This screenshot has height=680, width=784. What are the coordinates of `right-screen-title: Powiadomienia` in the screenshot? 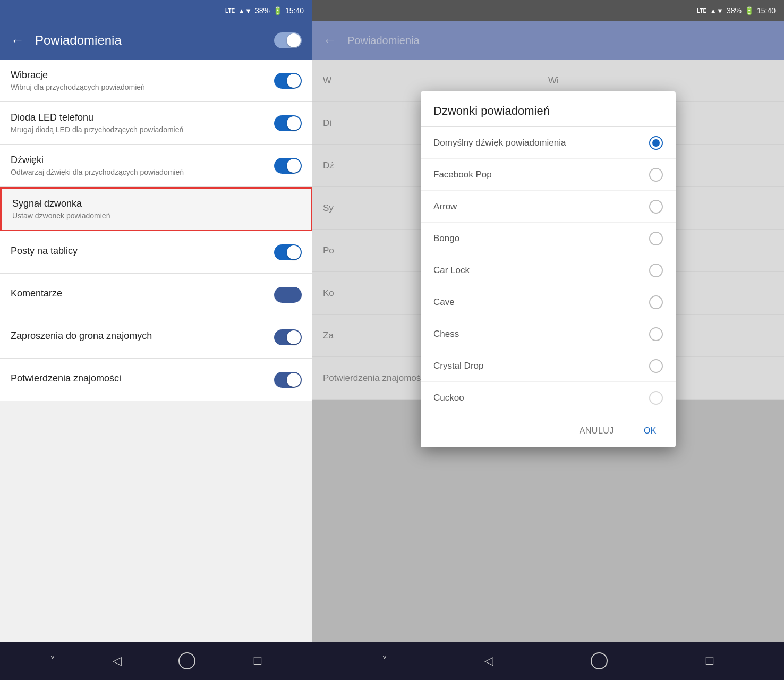 It's located at (560, 40).